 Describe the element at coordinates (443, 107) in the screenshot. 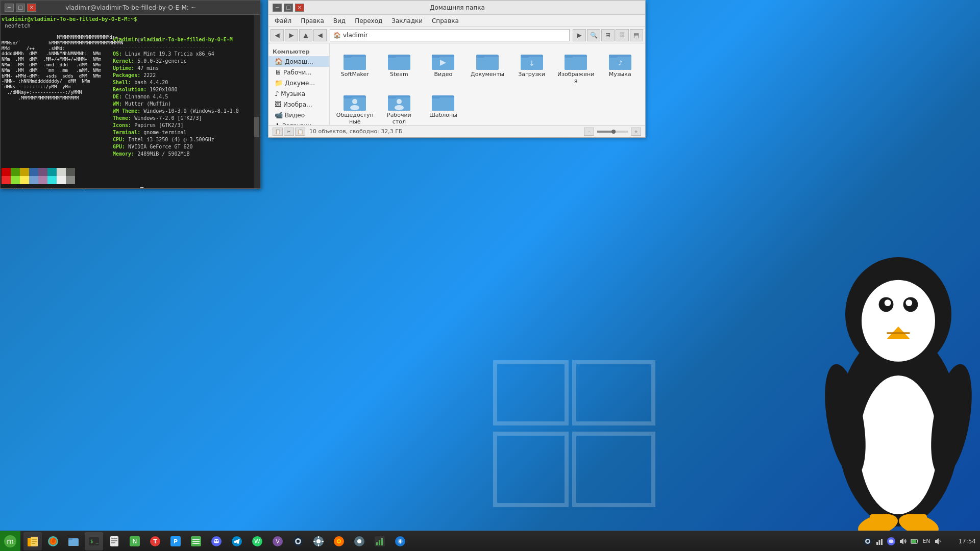

I see `fm-folder-templates: Шаблоны` at that location.